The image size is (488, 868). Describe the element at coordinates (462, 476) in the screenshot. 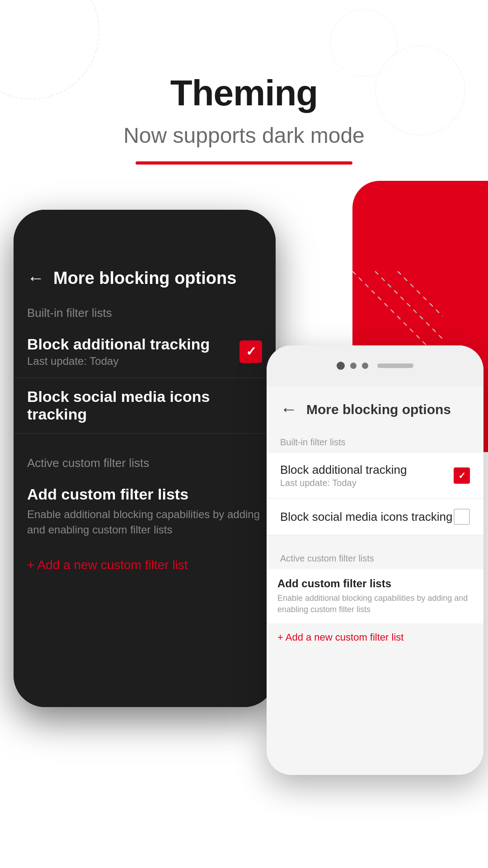

I see `checkmark-small-icon: ✓` at that location.